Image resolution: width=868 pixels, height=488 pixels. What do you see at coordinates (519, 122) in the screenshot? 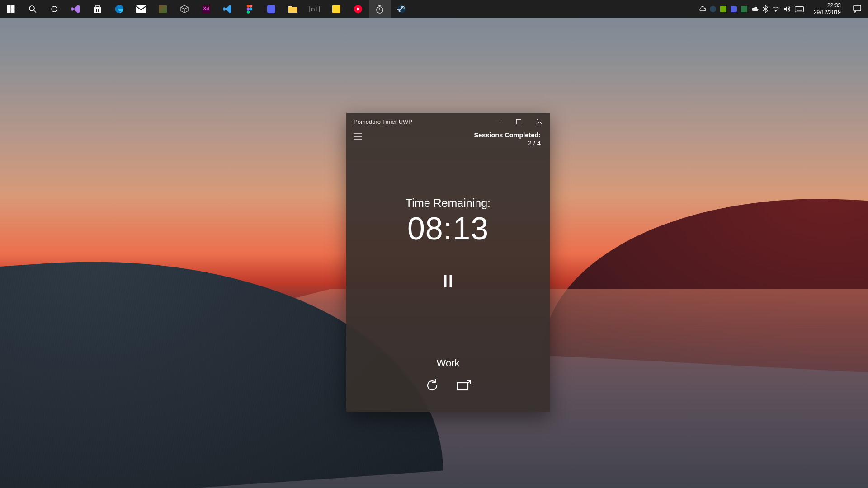
I see `caption-buttons` at bounding box center [519, 122].